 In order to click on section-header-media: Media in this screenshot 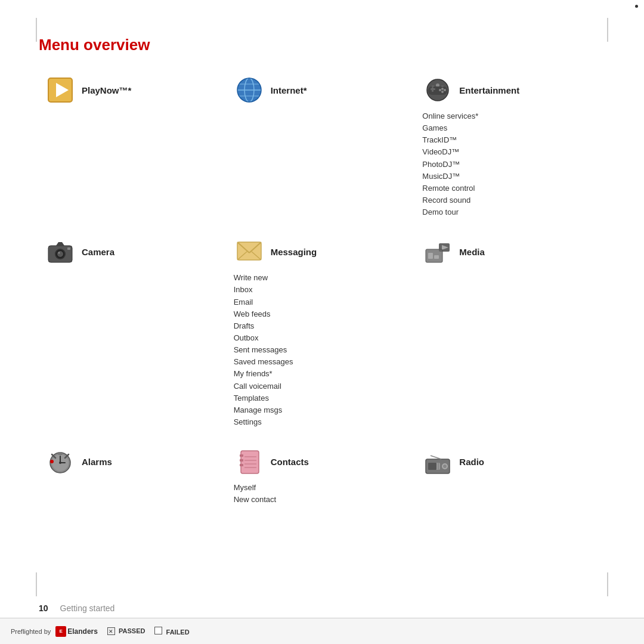, I will do `click(510, 252)`.